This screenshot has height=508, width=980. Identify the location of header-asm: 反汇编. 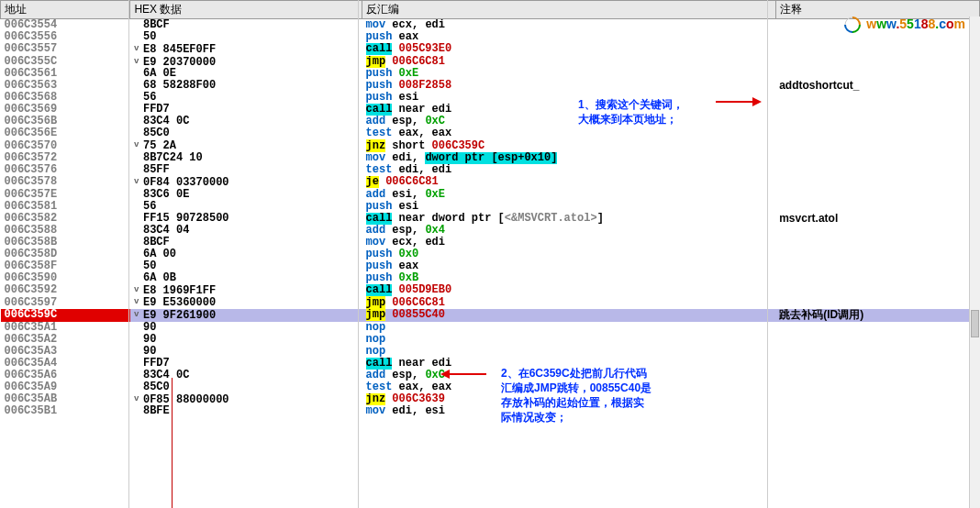
(569, 10).